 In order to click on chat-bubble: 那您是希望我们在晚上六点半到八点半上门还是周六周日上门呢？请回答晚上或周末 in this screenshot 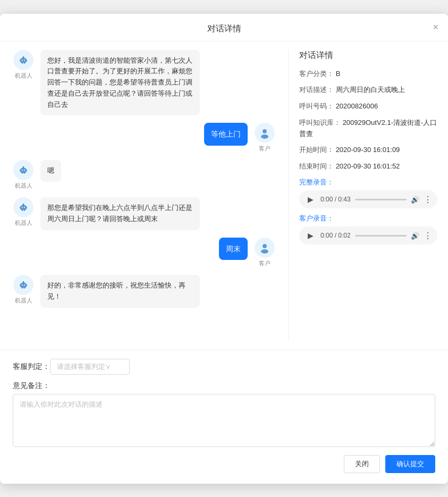, I will do `click(120, 214)`.